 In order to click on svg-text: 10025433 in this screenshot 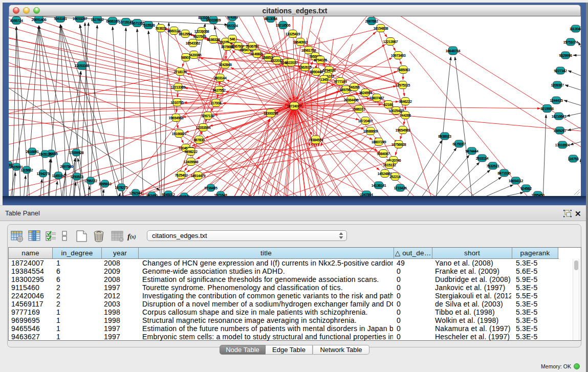, I will do `click(396, 111)`.